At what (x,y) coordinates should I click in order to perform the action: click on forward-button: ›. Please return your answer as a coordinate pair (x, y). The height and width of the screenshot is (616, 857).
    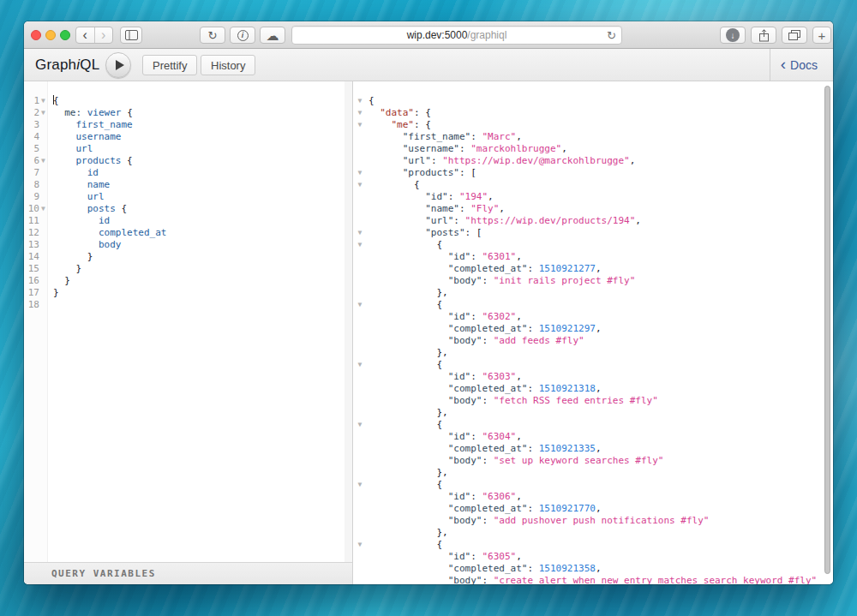
    Looking at the image, I should click on (105, 35).